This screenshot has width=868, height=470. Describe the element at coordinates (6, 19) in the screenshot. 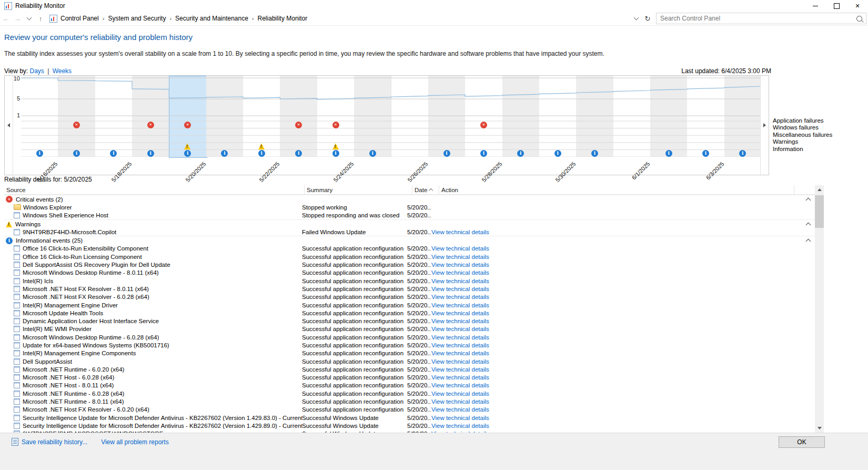

I see `back-arrow-icon: ←` at that location.